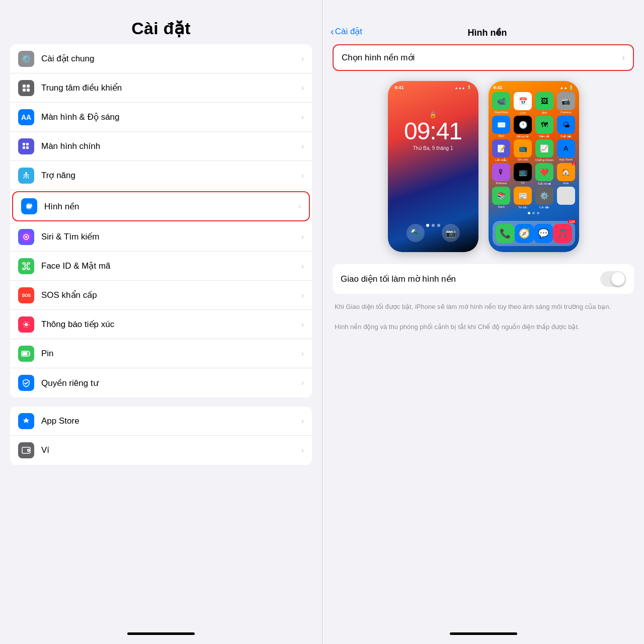 The image size is (644, 644). What do you see at coordinates (544, 125) in the screenshot?
I see `maps-app-icon: 🗺` at bounding box center [544, 125].